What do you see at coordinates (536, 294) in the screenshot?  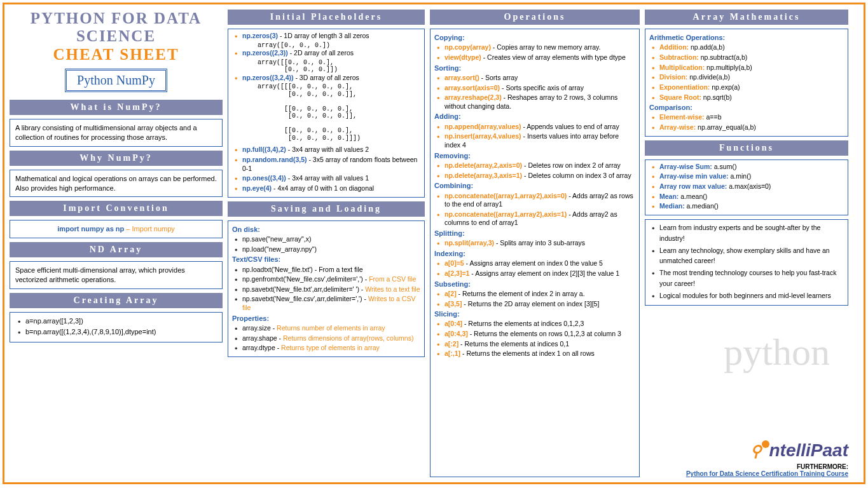 I see `sub-2-item: a[2] - Returns the element of index 2 in…` at bounding box center [536, 294].